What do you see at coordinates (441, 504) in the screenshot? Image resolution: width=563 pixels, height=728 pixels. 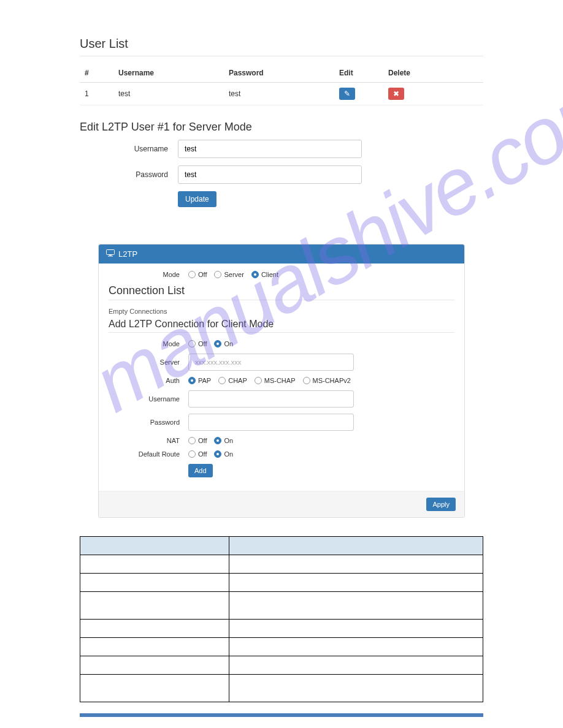 I see `apply-button: Apply` at bounding box center [441, 504].